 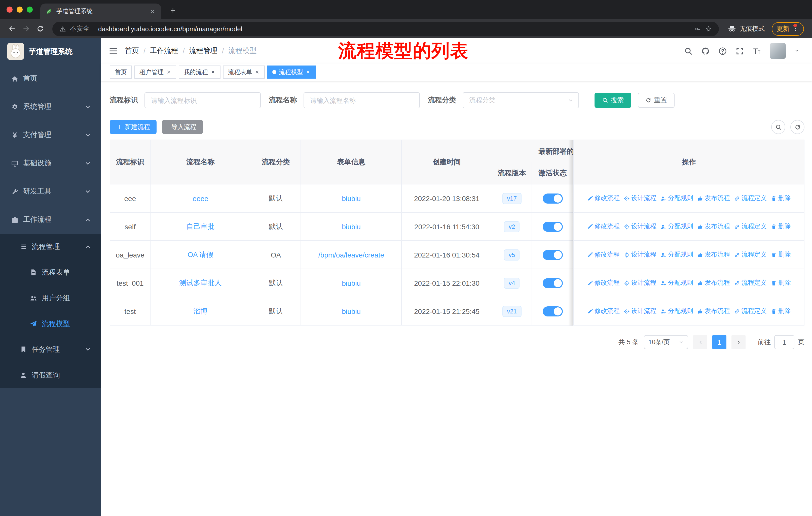 What do you see at coordinates (51, 163) in the screenshot?
I see `sidebar-item-infrastructure: 基础设施` at bounding box center [51, 163].